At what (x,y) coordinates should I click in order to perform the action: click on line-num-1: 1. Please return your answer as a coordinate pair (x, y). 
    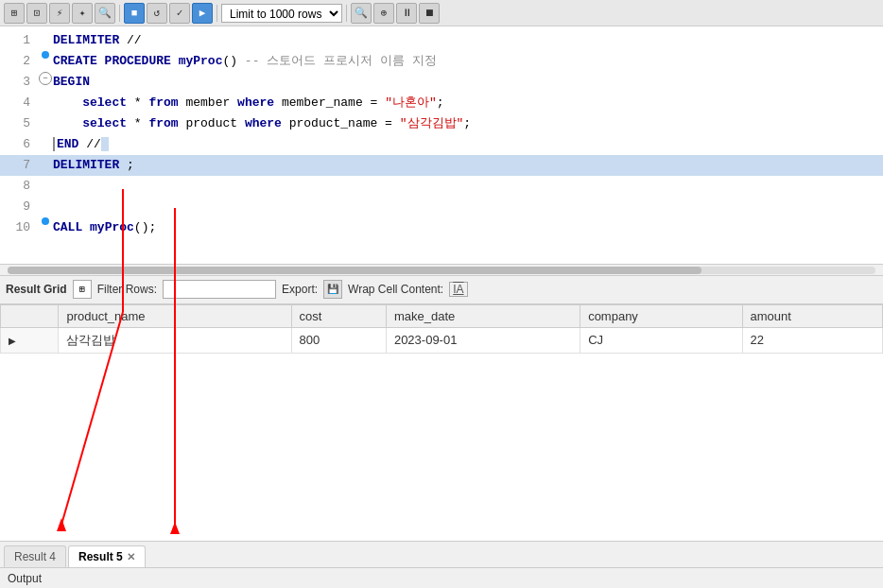
    Looking at the image, I should click on (19, 41).